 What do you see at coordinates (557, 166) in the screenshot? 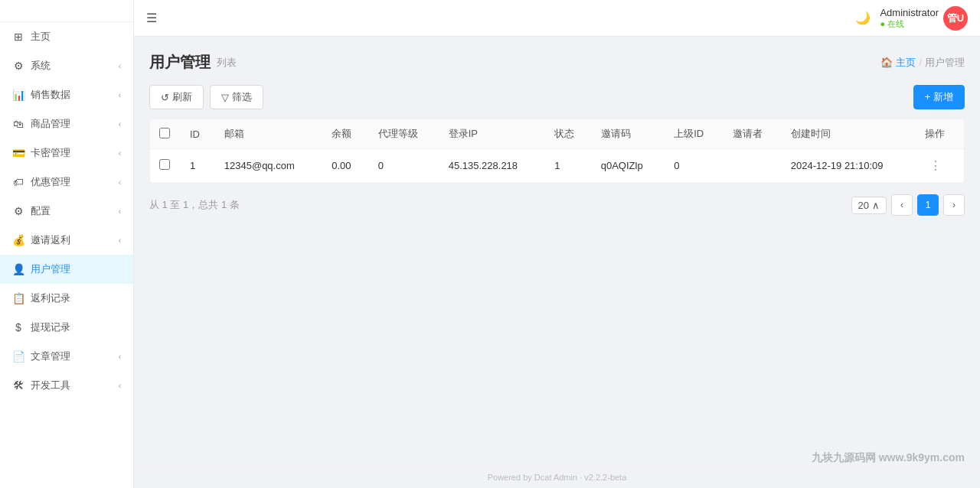
I see `table-row: 112345@qq.com0.00045.135.228.2181q0AQIZl…` at bounding box center [557, 166].